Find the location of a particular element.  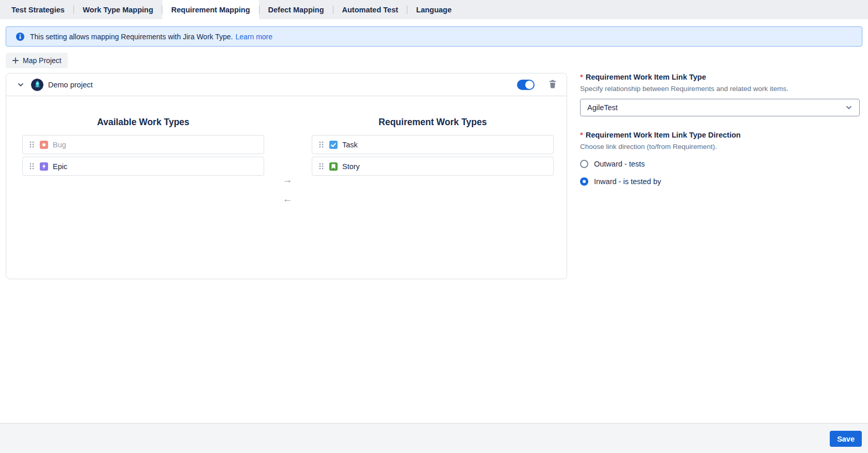

chevron-down-icon is located at coordinates (849, 108).